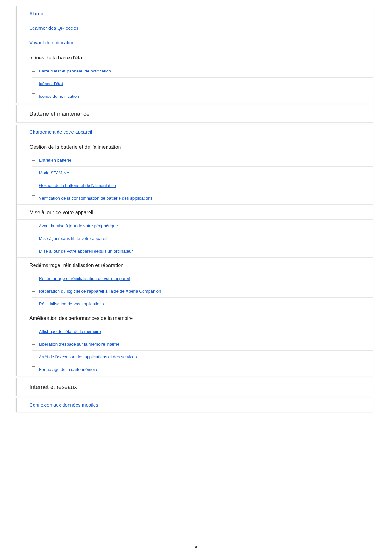 Image resolution: width=392 pixels, height=555 pixels. Describe the element at coordinates (78, 226) in the screenshot. I see `toc-link: Avant la mise à jour de votre périphériq…` at that location.